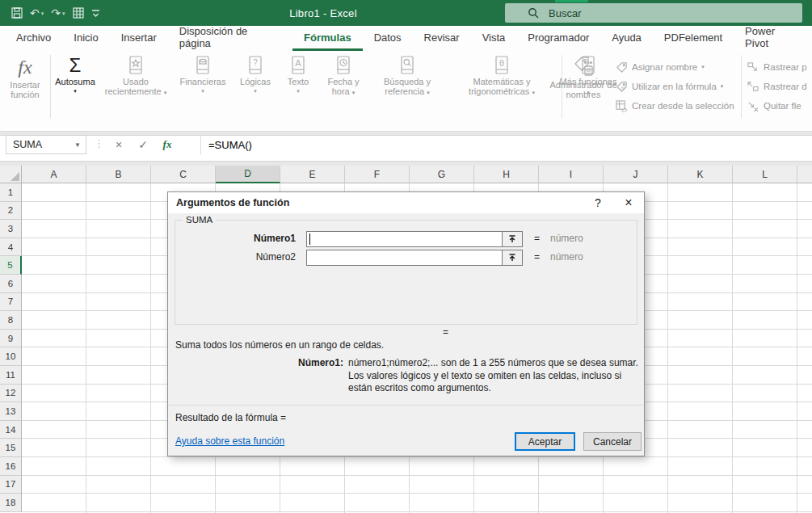  I want to click on row-header-14: 14, so click(11, 430).